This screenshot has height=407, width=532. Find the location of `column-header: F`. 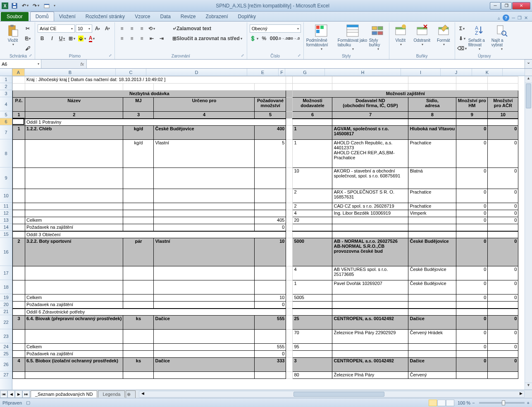

column-header: F is located at coordinates (282, 72).